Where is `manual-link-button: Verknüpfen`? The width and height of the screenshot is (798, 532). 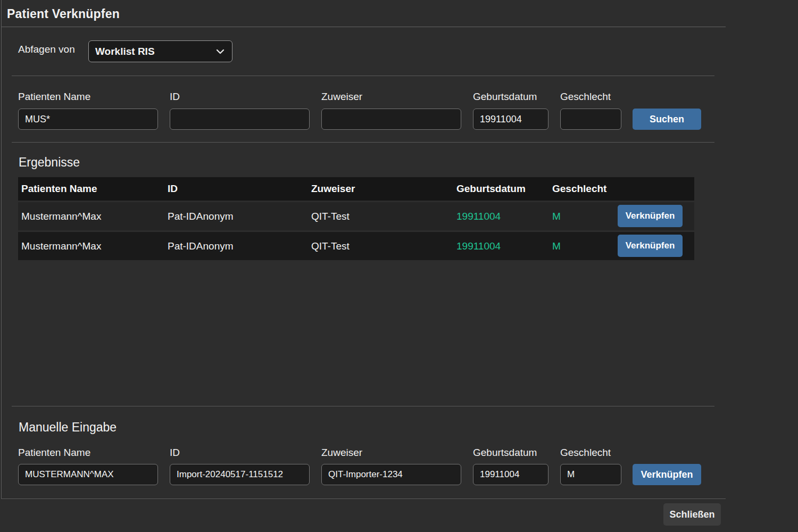 manual-link-button: Verknüpfen is located at coordinates (667, 475).